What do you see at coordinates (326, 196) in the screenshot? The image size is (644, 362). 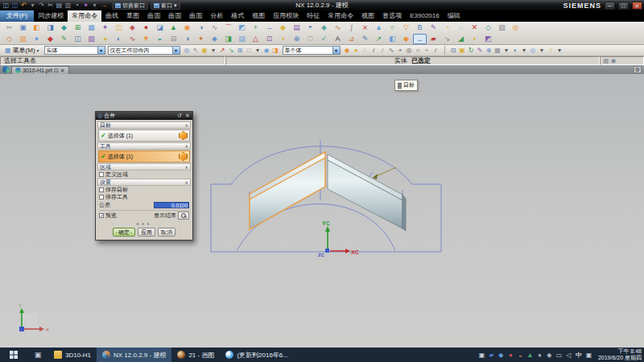 I see `sketch-wireframe` at bounding box center [326, 196].